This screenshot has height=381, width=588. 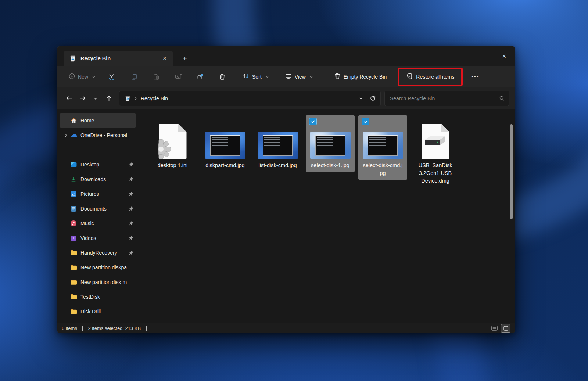 I want to click on sidebar-item-home: Home, so click(x=98, y=121).